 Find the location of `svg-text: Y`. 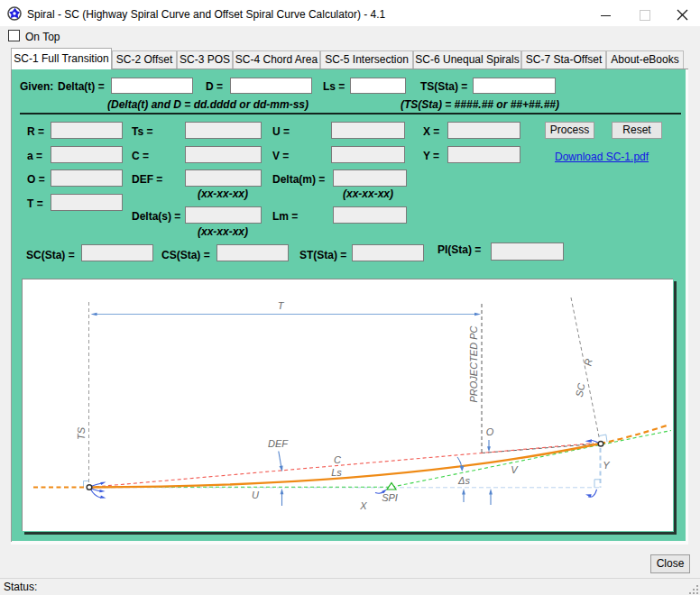

svg-text: Y is located at coordinates (606, 465).